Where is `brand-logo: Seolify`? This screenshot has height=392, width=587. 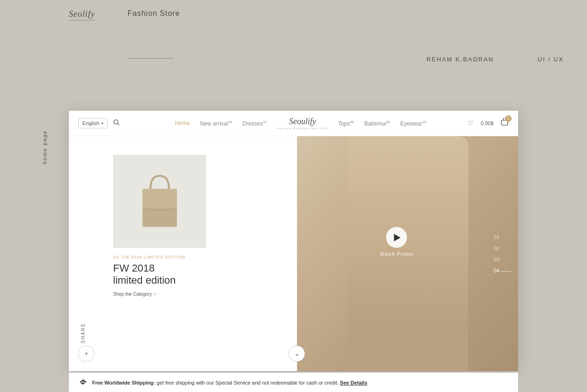 brand-logo: Seolify is located at coordinates (82, 15).